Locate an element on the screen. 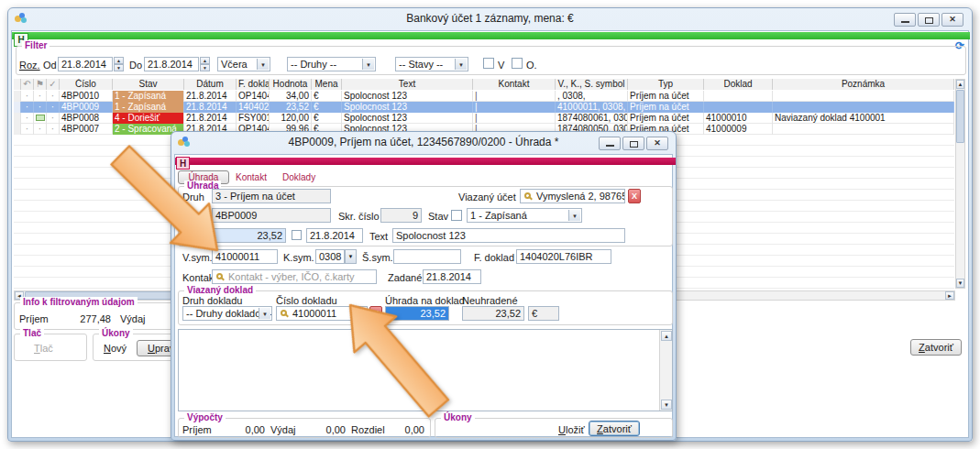  mena-field: € is located at coordinates (544, 313).